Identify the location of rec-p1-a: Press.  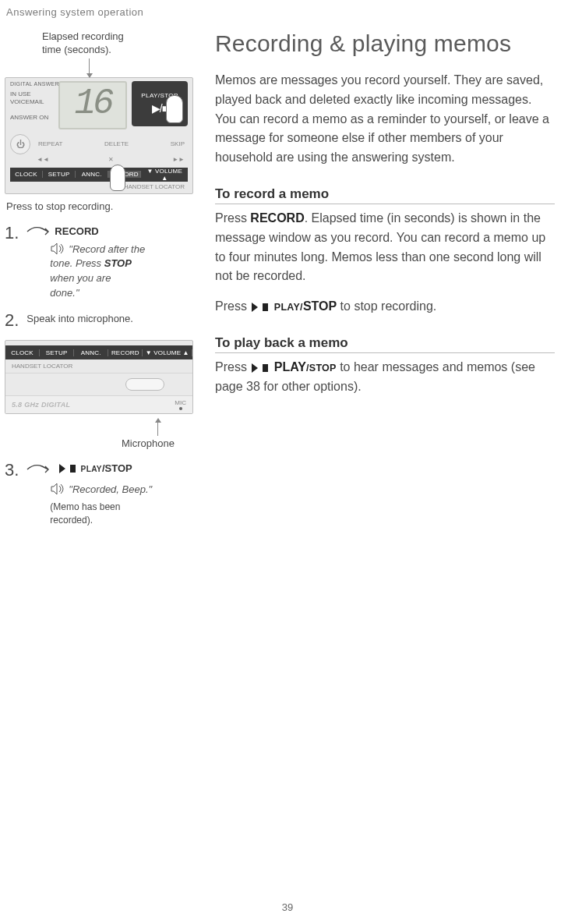
(232, 218).